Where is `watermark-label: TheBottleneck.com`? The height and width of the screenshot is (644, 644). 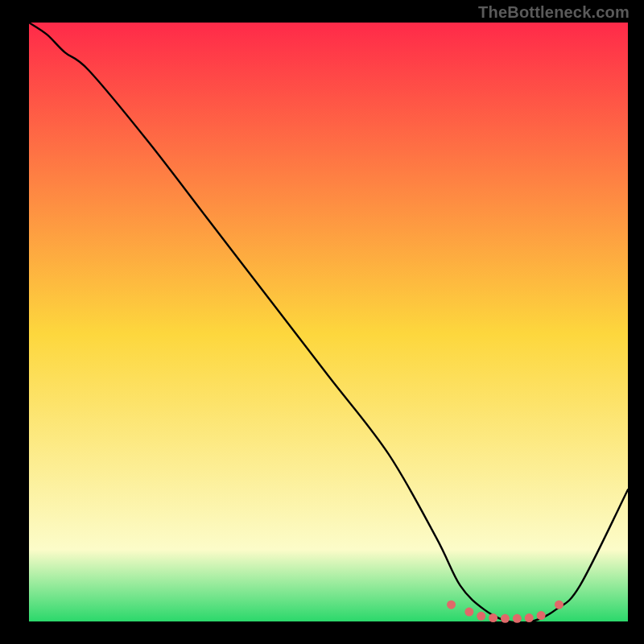 watermark-label: TheBottleneck.com is located at coordinates (554, 13).